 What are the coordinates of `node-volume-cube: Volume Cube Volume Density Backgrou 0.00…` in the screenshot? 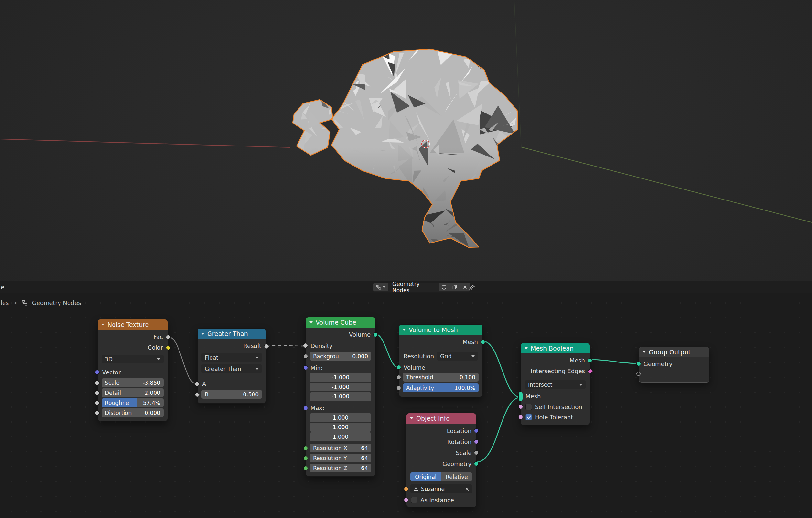 It's located at (341, 397).